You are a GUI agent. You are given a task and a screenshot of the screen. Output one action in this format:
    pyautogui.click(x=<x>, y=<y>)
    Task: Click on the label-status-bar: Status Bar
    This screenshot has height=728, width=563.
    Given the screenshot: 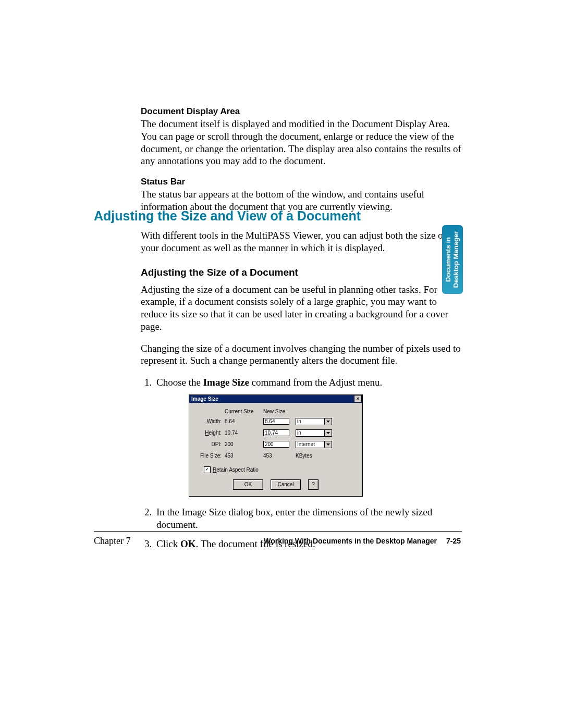 What is the action you would take?
    pyautogui.click(x=301, y=182)
    